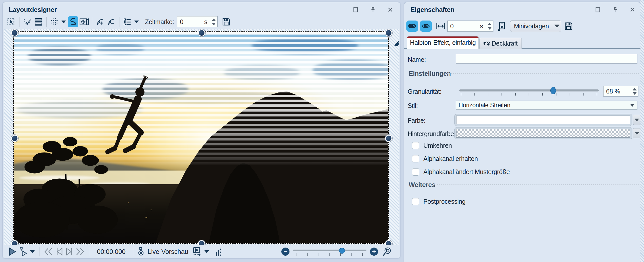 Image resolution: width=644 pixels, height=262 pixels. I want to click on zeitmarke-unit: s, so click(206, 22).